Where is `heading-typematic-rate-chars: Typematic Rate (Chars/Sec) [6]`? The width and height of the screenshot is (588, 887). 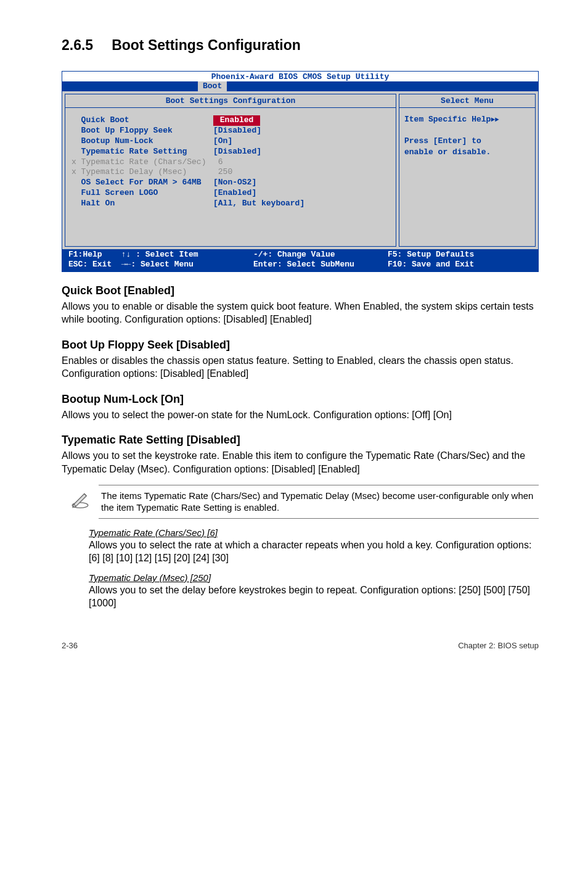
heading-typematic-rate-chars: Typematic Rate (Chars/Sec) [6] is located at coordinates (314, 533).